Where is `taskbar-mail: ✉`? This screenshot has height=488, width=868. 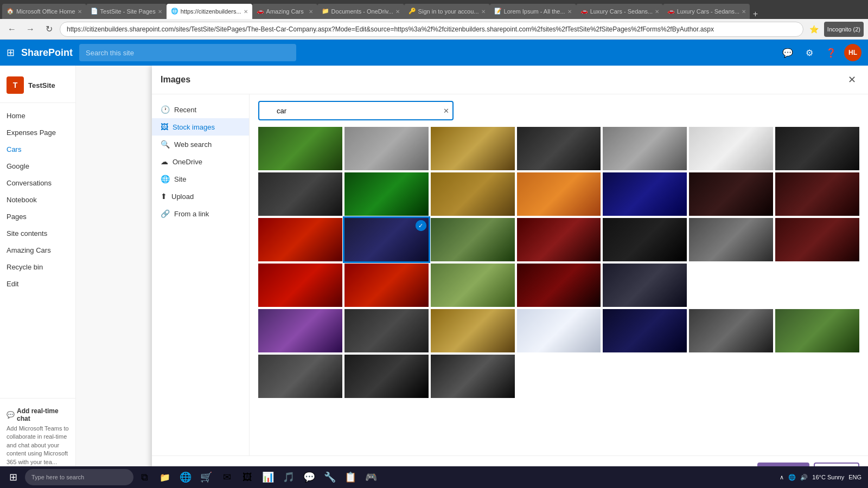
taskbar-mail: ✉ is located at coordinates (227, 477).